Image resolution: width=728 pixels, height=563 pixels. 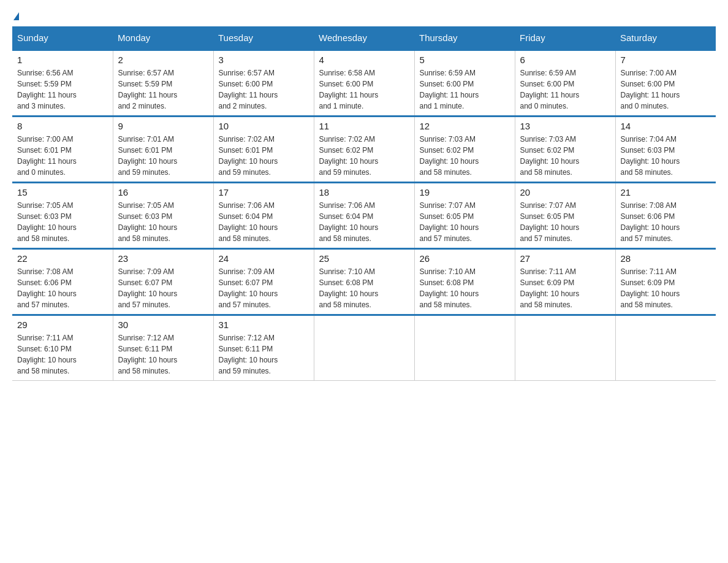 I want to click on calendar-cell: 25 Sunrise: 7:10 AMSunset: 6:08 PMDaylig…, so click(x=364, y=282).